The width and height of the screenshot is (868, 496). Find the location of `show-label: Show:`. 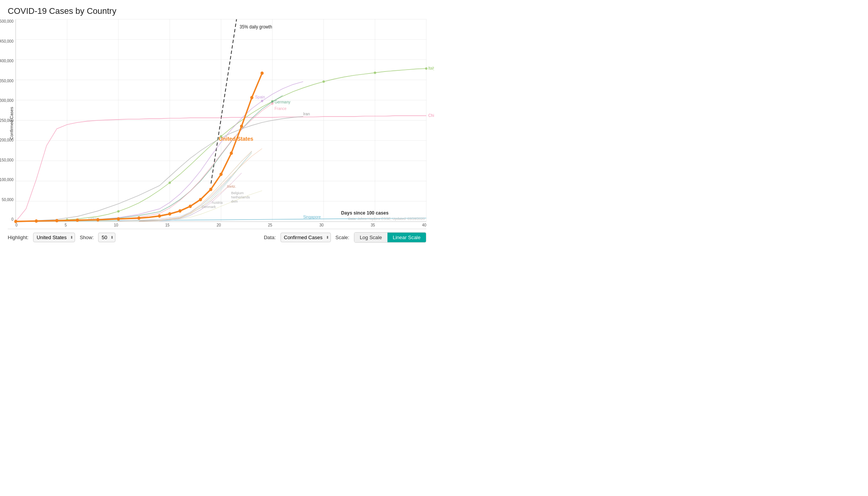

show-label: Show: is located at coordinates (87, 238).